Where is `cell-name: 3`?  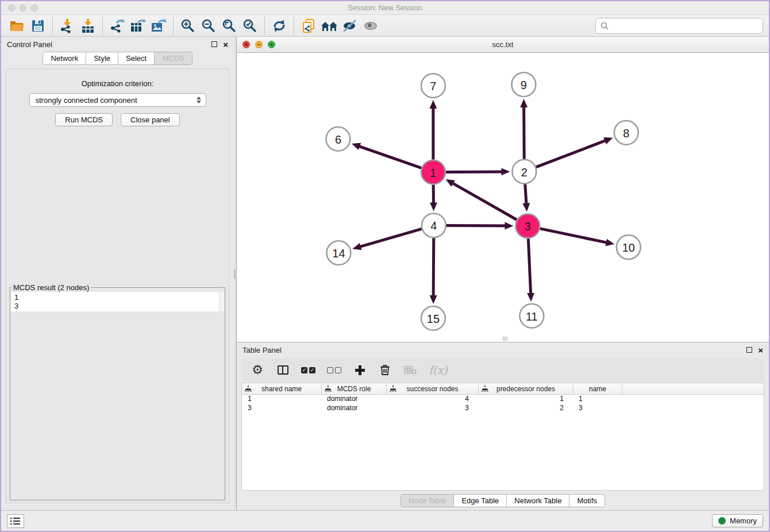
cell-name: 3 is located at coordinates (598, 408).